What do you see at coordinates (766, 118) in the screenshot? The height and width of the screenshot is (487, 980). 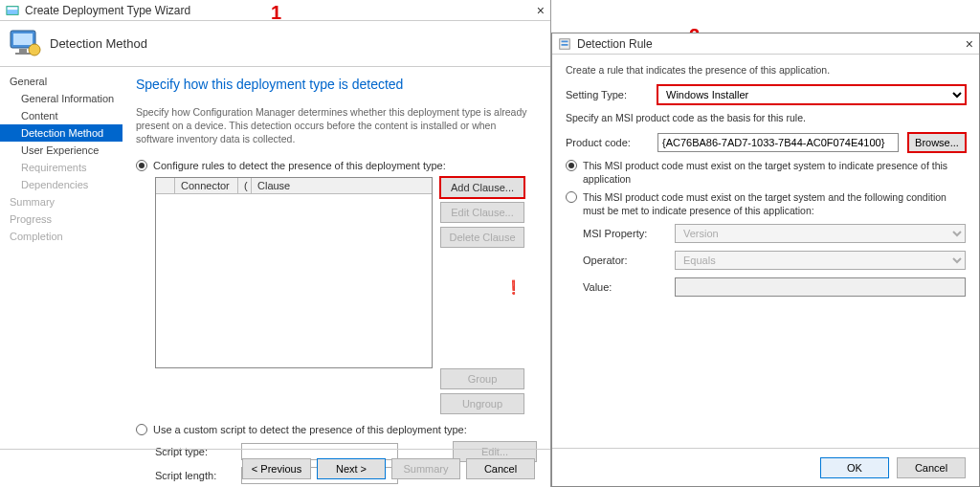 I see `spec-msi-label: Specify an MSI product code as the basis…` at bounding box center [766, 118].